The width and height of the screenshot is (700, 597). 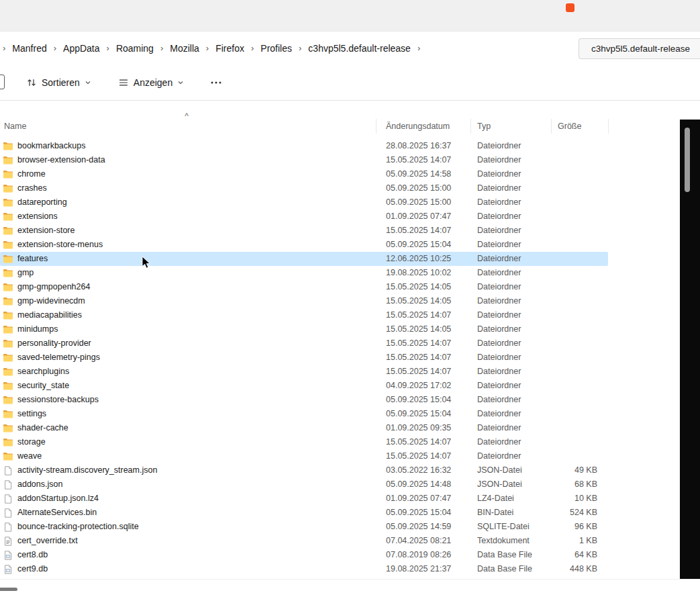 I want to click on table-row: minidumps 15.05.2025 14:05 Dateiordner, so click(x=304, y=329).